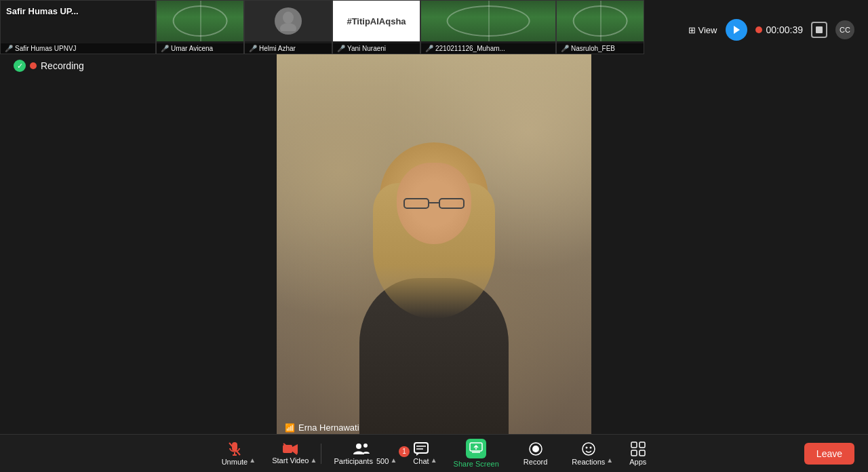 This screenshot has height=472, width=868. Describe the element at coordinates (476, 464) in the screenshot. I see `share-screen-label: Share Screen` at that location.